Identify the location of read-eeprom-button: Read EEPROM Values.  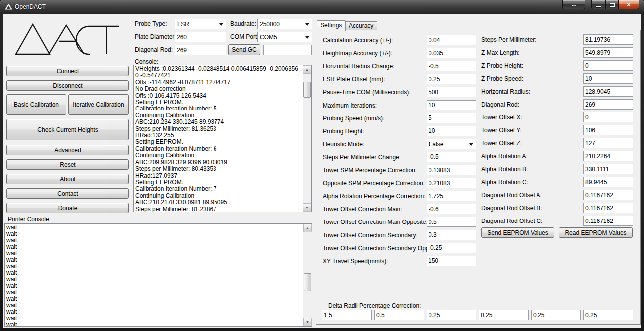
(596, 233).